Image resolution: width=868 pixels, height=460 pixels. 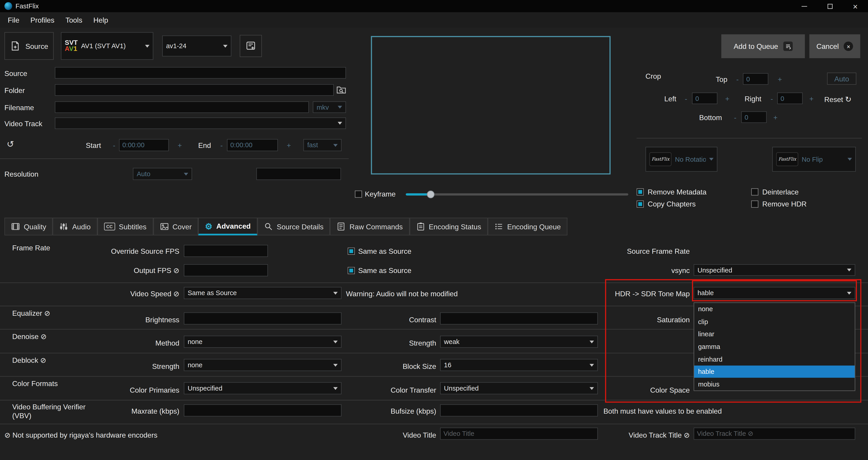 What do you see at coordinates (681, 159) in the screenshot?
I see `rotation-select: FastFlix No Rotation` at bounding box center [681, 159].